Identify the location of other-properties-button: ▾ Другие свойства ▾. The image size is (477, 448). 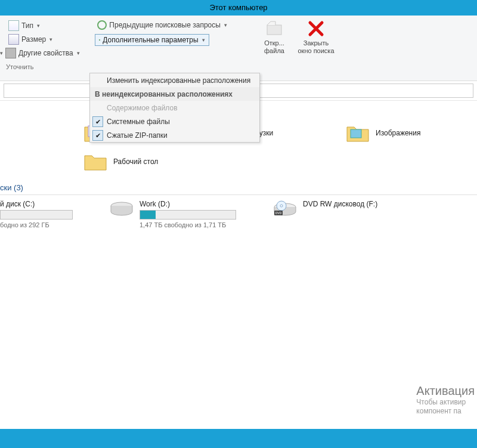
(41, 53).